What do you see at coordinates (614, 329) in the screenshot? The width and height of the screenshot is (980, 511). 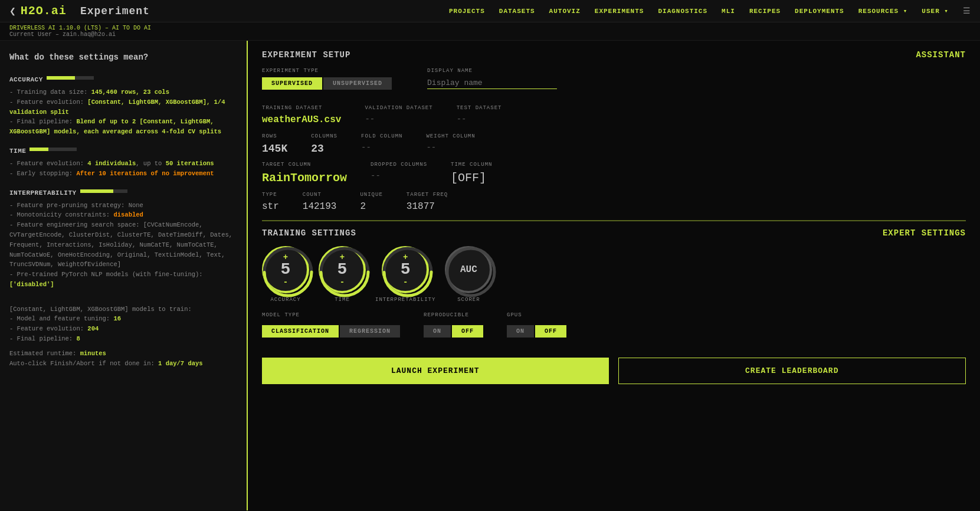 I see `model-type-row: MODEL TYPE CLASSIFICATION REGRESSION REP…` at bounding box center [614, 329].